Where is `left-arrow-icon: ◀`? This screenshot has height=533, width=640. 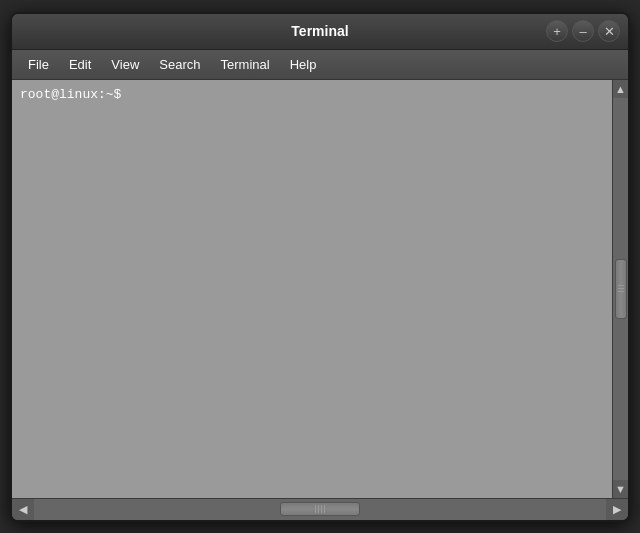
left-arrow-icon: ◀ is located at coordinates (23, 510).